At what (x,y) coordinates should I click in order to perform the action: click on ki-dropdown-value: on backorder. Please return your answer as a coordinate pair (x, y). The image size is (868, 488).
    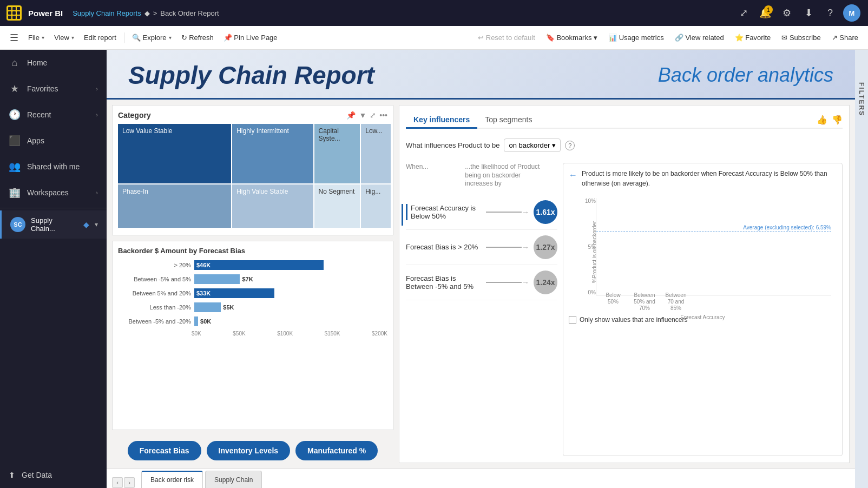
    Looking at the image, I should click on (529, 145).